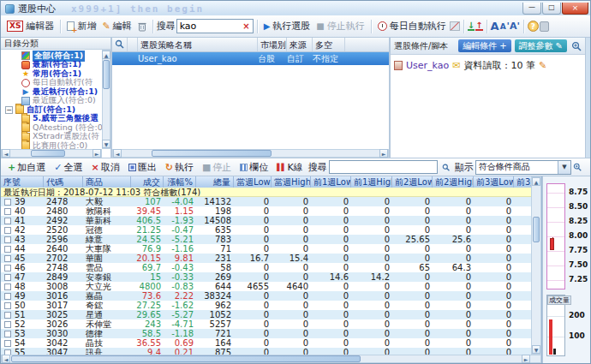  I want to click on tree-vertical-scrollbar: ▲ ▼, so click(106, 99).